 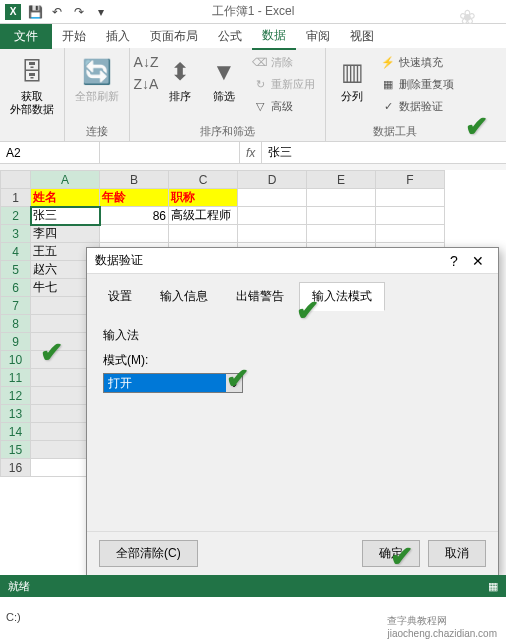 I want to click on btn-advanced-filter: ▽高级, so click(x=284, y=106).